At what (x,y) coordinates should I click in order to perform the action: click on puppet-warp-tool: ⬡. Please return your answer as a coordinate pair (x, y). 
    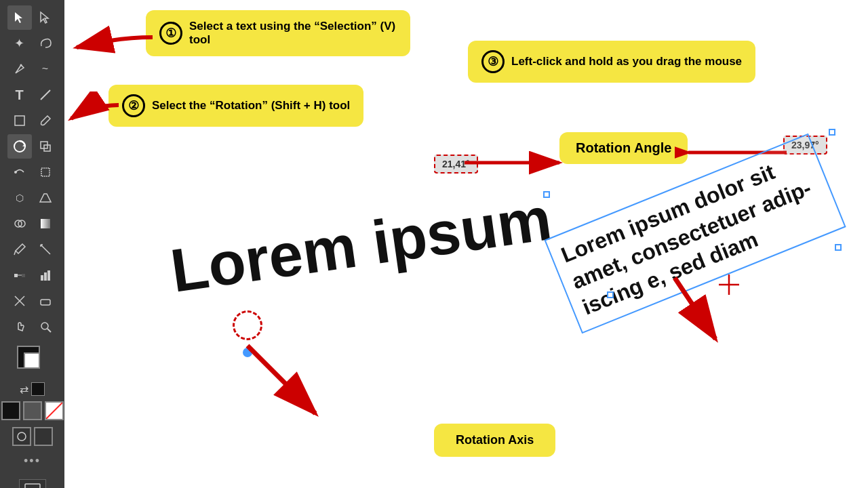
    Looking at the image, I should click on (20, 198).